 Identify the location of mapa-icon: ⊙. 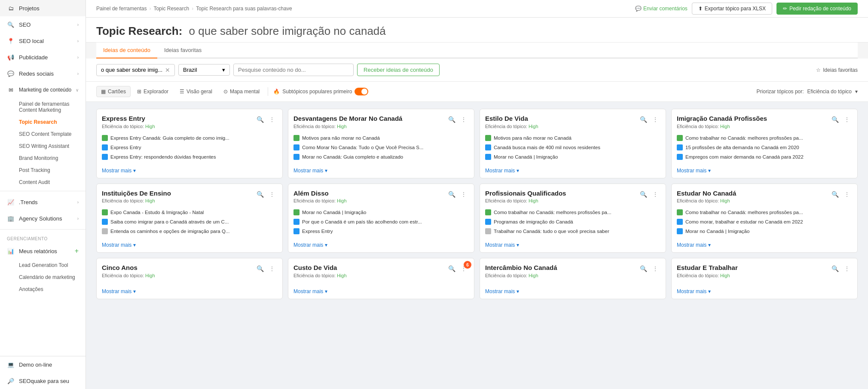
(226, 92).